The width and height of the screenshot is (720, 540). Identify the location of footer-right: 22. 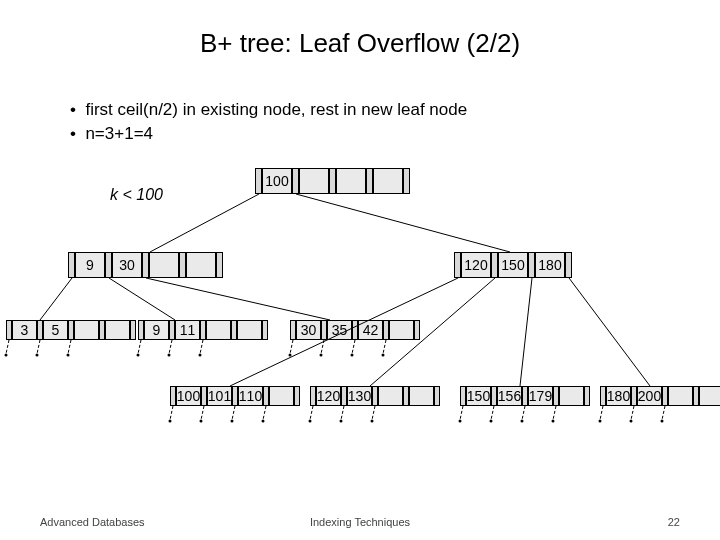
(674, 522).